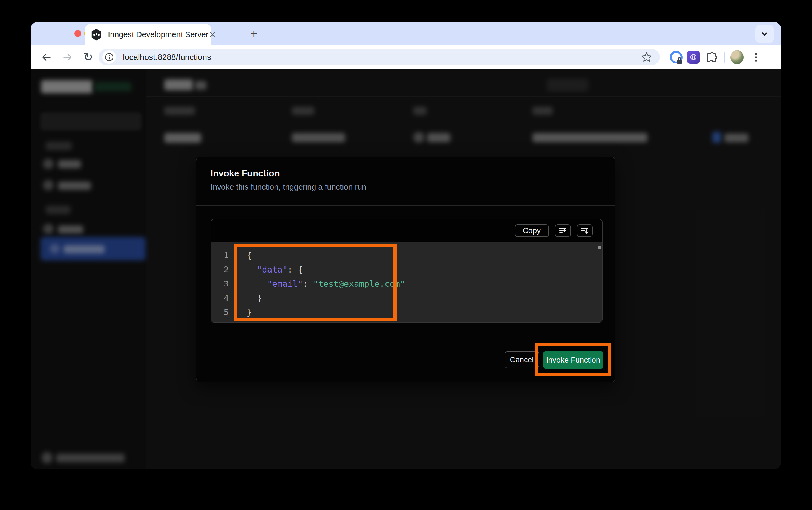 This screenshot has height=510, width=812. Describe the element at coordinates (220, 284) in the screenshot. I see `code-gutter: 12345` at that location.